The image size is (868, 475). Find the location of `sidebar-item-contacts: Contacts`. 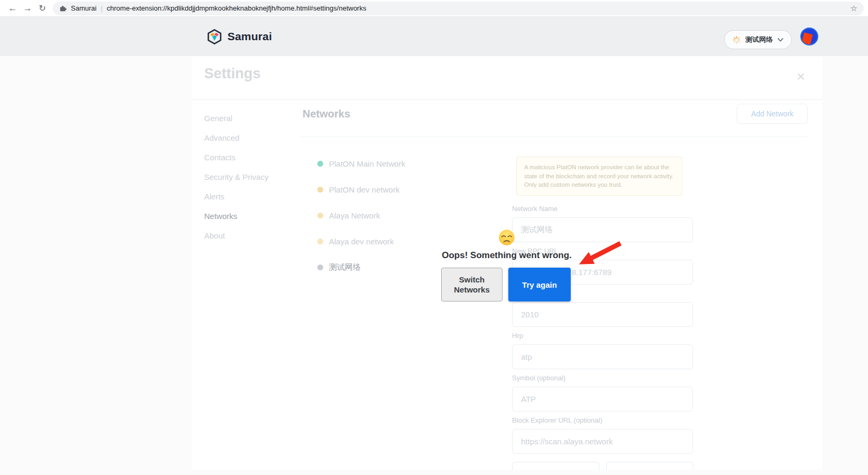

sidebar-item-contacts: Contacts is located at coordinates (220, 158).